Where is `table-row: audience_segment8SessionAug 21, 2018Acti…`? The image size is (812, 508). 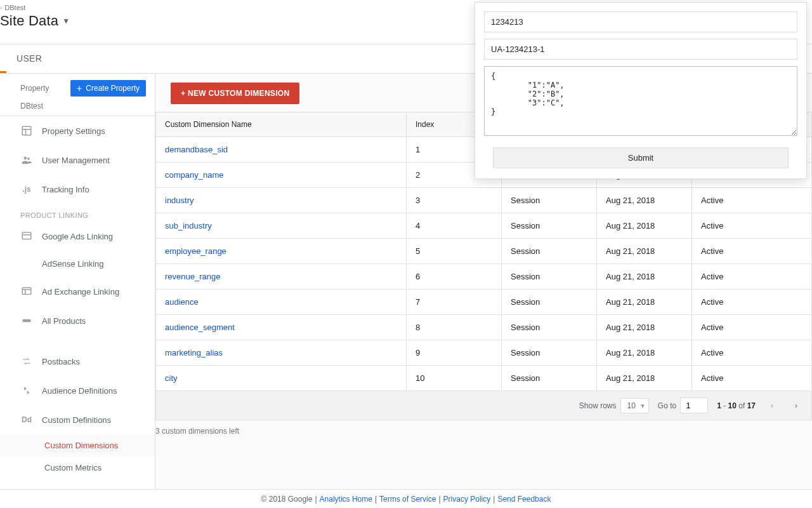 table-row: audience_segment8SessionAug 21, 2018Acti… is located at coordinates (484, 328).